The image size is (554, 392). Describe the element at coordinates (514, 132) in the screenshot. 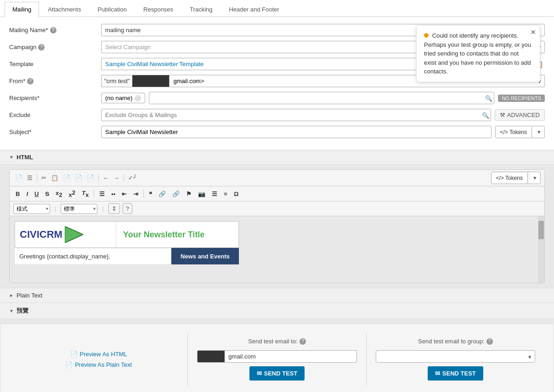

I see `tokens-main-button: </> Tokens` at that location.